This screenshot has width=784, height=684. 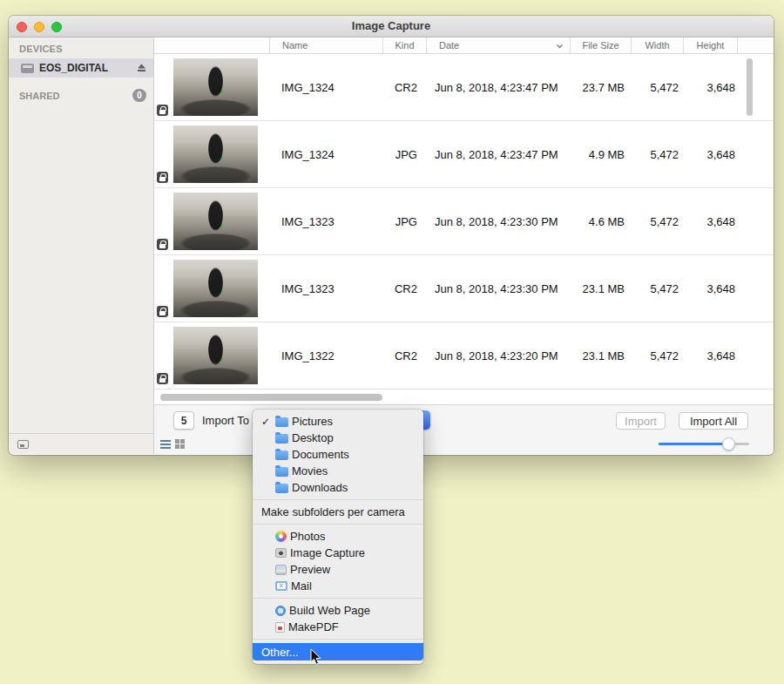 I want to click on slider-fill, so click(x=693, y=444).